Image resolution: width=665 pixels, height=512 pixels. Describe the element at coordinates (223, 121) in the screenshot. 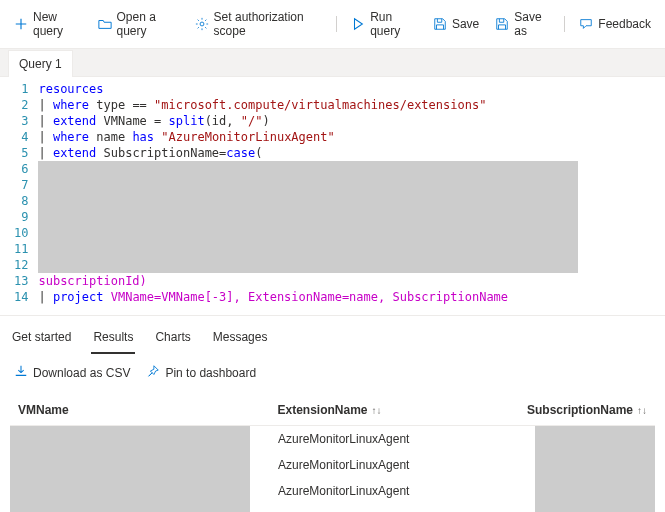

I see `code-token: (id,` at that location.